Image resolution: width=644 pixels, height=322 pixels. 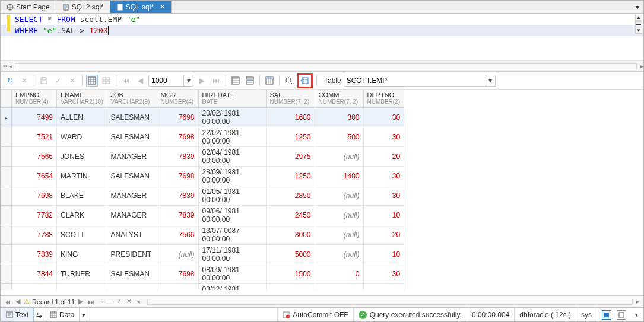 What do you see at coordinates (62, 314) in the screenshot?
I see `data-view-tab: Data` at bounding box center [62, 314].